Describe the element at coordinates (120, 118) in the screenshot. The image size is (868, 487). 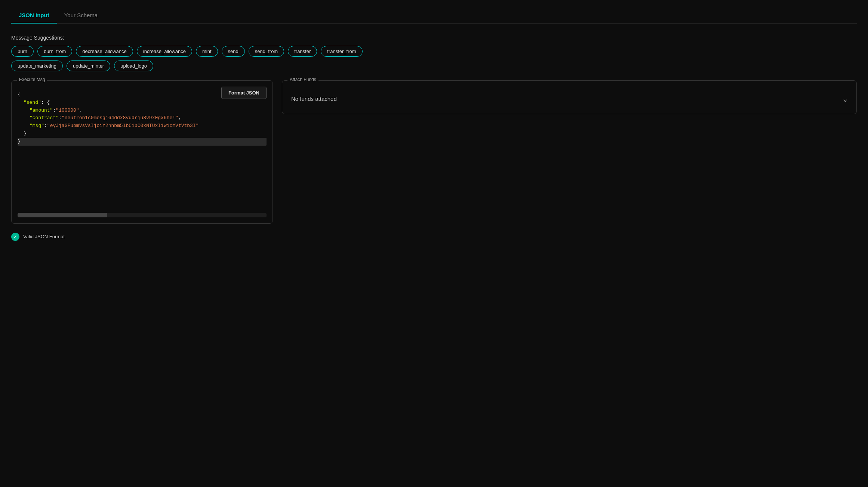
I see `code-val-contract: "neutron1c0mesgj64ddx8vudrju8v9x0gx6he!"` at that location.